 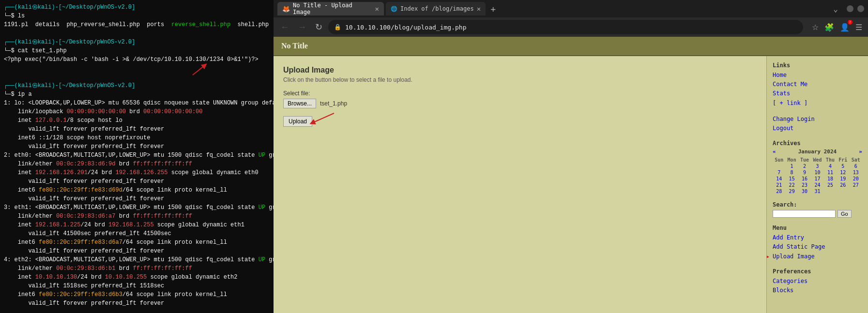 What do you see at coordinates (294, 45) in the screenshot?
I see `site-title: No Title` at bounding box center [294, 45].